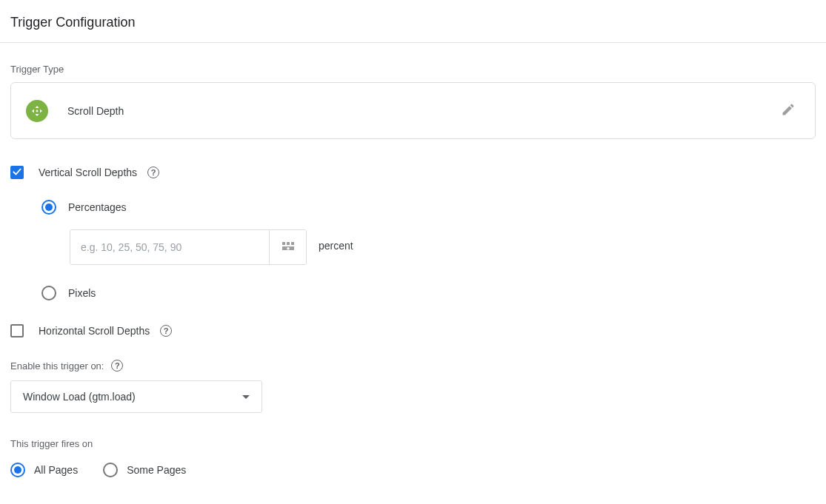 Image resolution: width=826 pixels, height=504 pixels. Describe the element at coordinates (413, 172) in the screenshot. I see `vertical-scroll-depths-row: Vertical Scroll Depths ?` at that location.